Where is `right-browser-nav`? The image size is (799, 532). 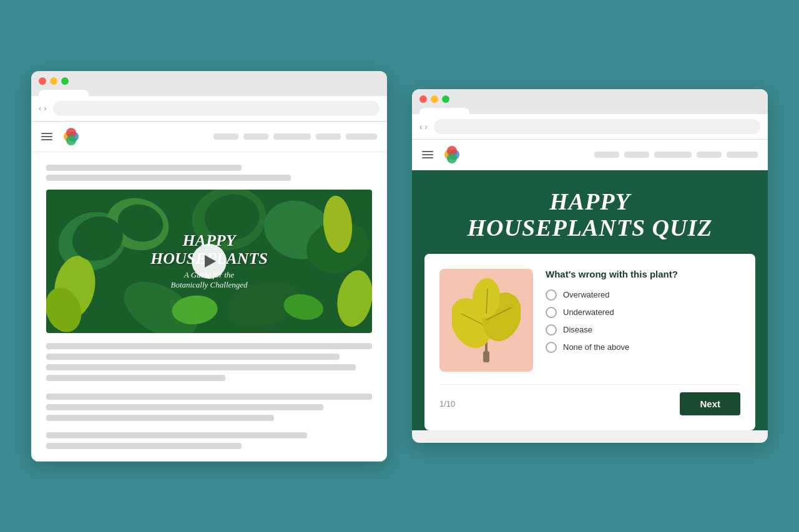 right-browser-nav is located at coordinates (590, 155).